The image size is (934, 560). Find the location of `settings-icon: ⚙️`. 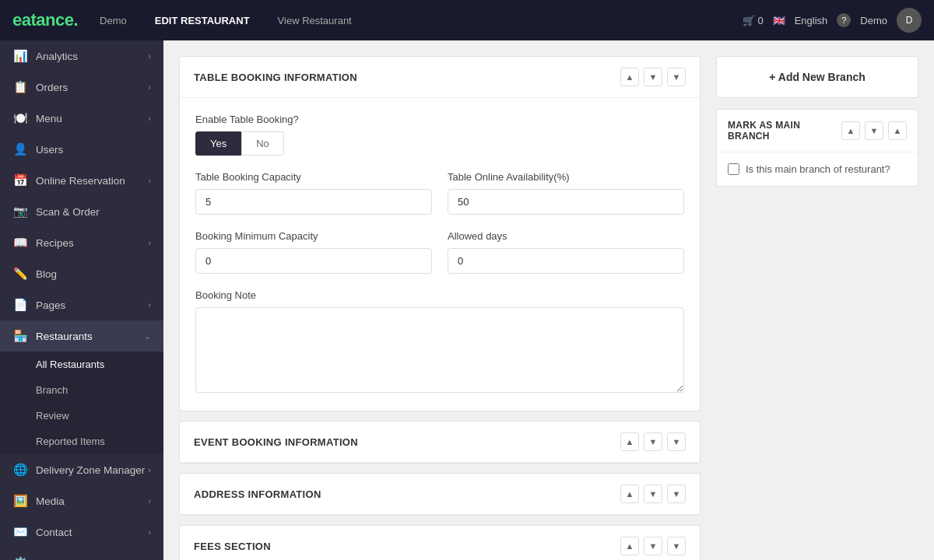

settings-icon: ⚙️ is located at coordinates (20, 558).